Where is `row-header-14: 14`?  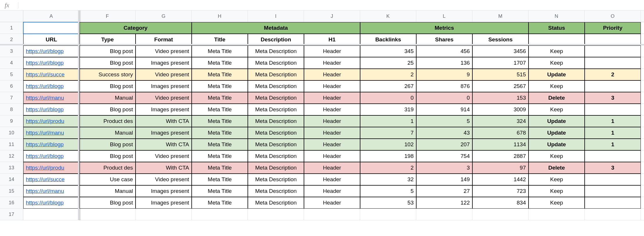
row-header-14: 14 is located at coordinates (12, 179).